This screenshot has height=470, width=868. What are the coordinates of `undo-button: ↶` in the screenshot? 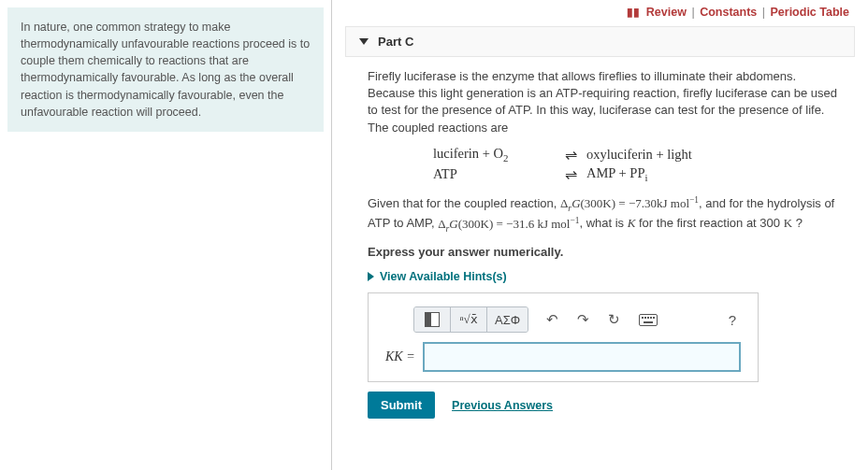 It's located at (552, 320).